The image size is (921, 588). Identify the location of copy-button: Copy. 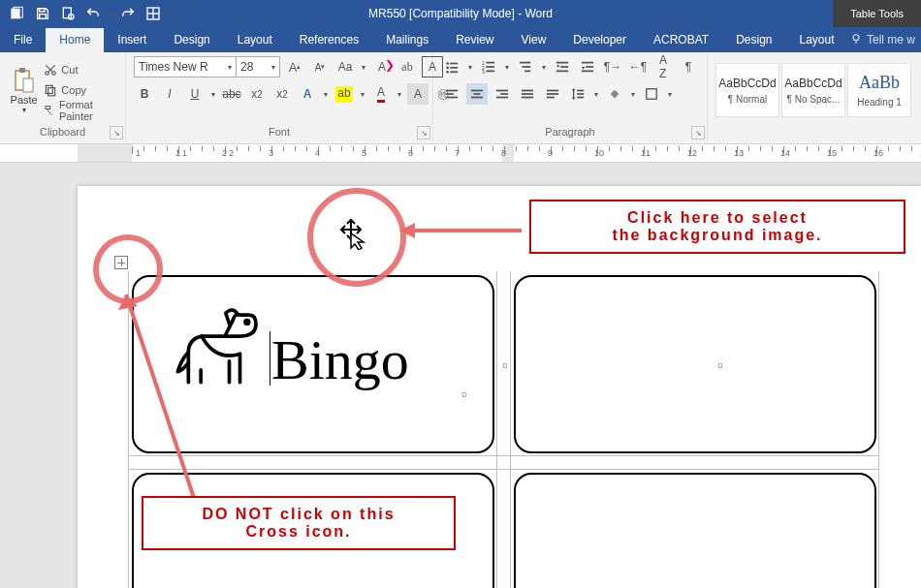
(80, 90).